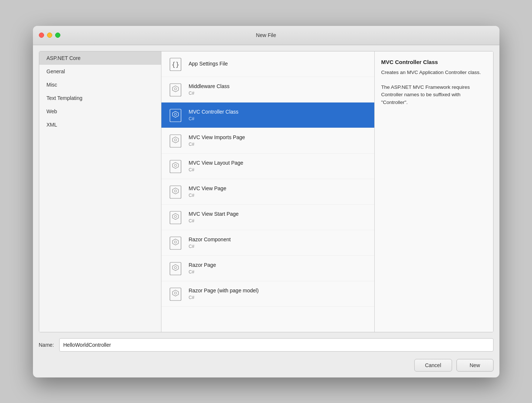  I want to click on file-type-info: MVC View Page C#, so click(208, 191).